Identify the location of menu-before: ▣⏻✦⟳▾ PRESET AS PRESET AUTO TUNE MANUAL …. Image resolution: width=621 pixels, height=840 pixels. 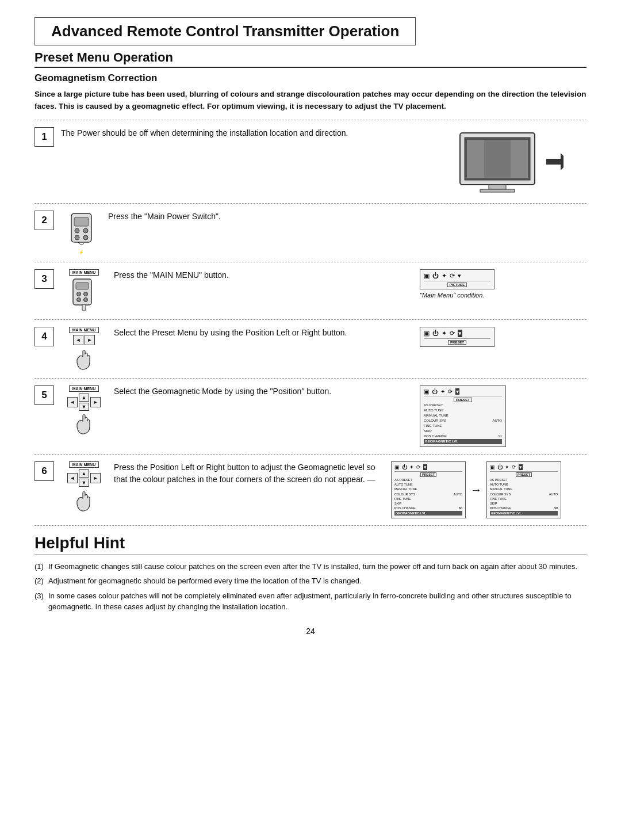
(428, 490).